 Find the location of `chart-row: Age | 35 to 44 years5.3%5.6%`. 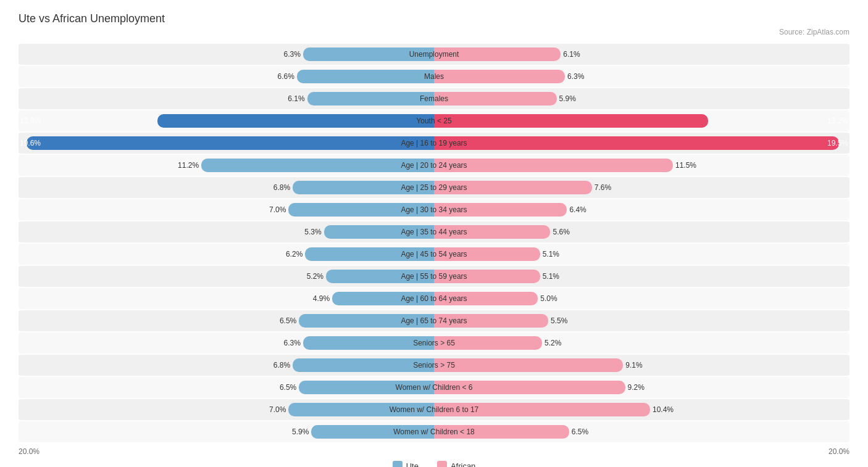

chart-row: Age | 35 to 44 years5.3%5.6% is located at coordinates (434, 232).